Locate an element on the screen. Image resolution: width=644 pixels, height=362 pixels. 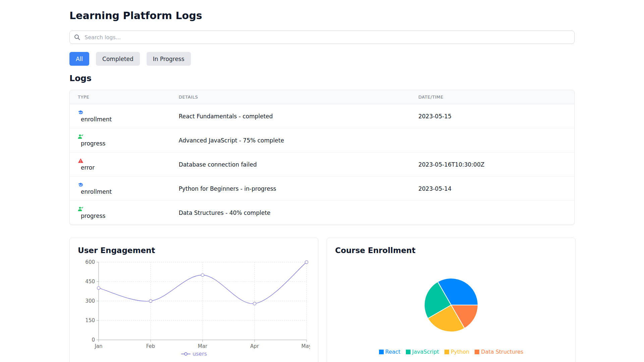
logs-heading: Logs is located at coordinates (322, 78).